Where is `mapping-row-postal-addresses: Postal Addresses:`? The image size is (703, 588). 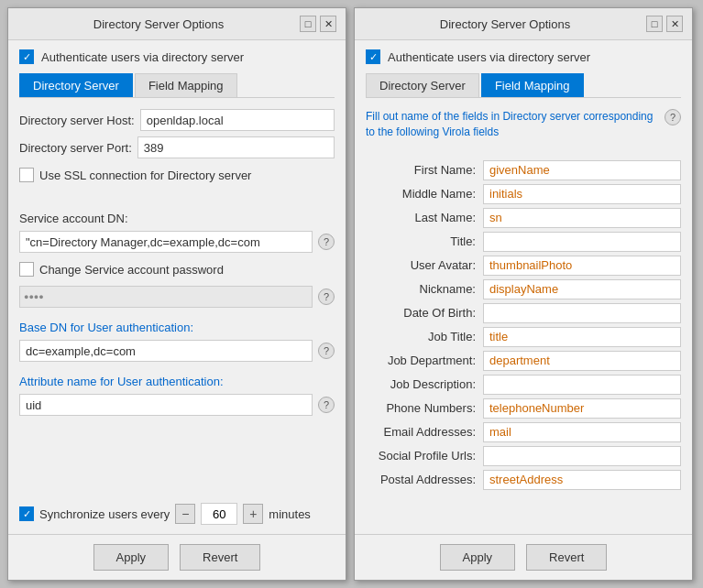
mapping-row-postal-addresses: Postal Addresses: is located at coordinates (523, 480).